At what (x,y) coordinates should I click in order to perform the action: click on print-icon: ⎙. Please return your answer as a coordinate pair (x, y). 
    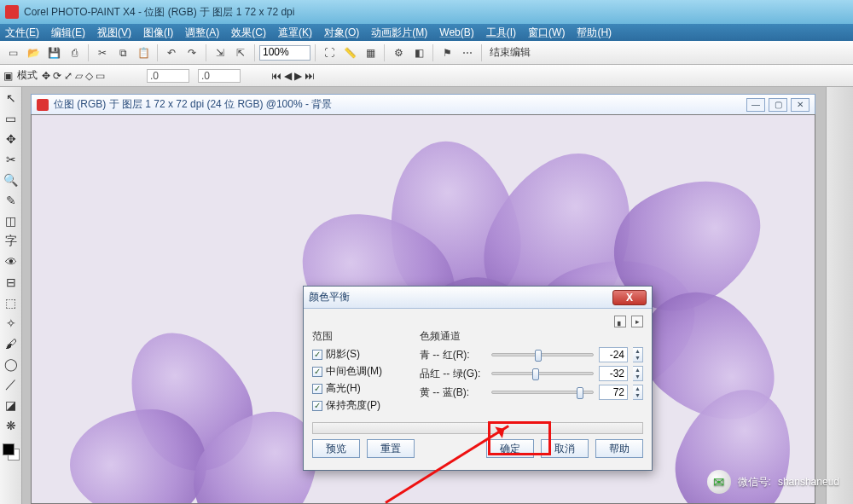
    Looking at the image, I should click on (74, 53).